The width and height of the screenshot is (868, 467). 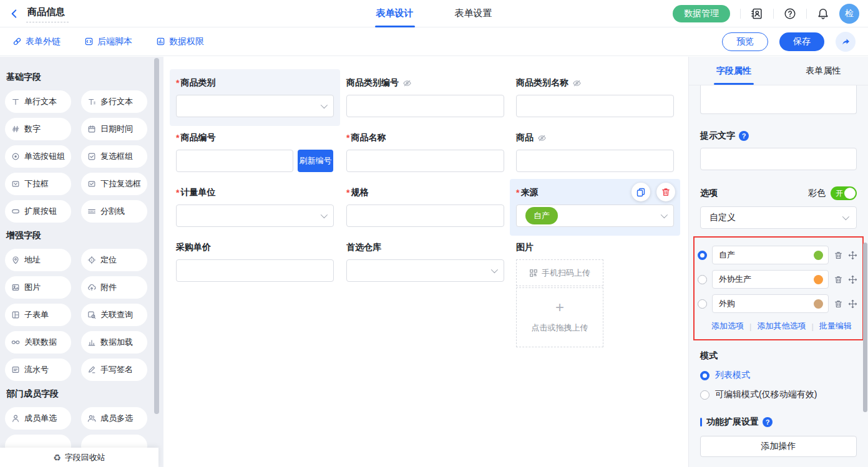 I want to click on sidebar-item-data-load: 数据加载, so click(x=114, y=342).